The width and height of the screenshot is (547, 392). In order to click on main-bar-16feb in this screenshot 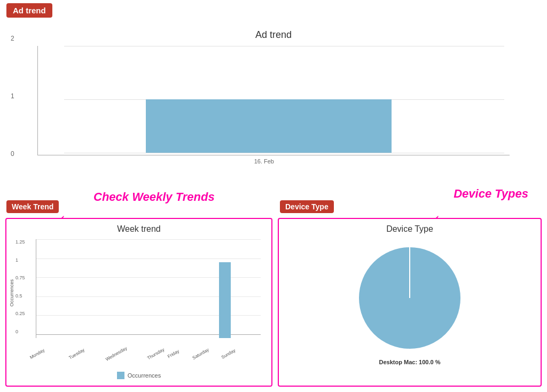, I will do `click(269, 126)`.